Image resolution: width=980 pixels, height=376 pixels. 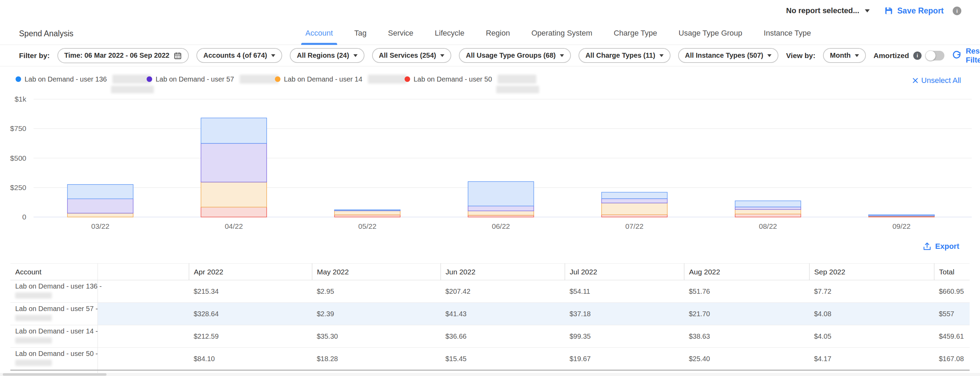 What do you see at coordinates (635, 226) in the screenshot?
I see `x-axis-tick: 07/22` at bounding box center [635, 226].